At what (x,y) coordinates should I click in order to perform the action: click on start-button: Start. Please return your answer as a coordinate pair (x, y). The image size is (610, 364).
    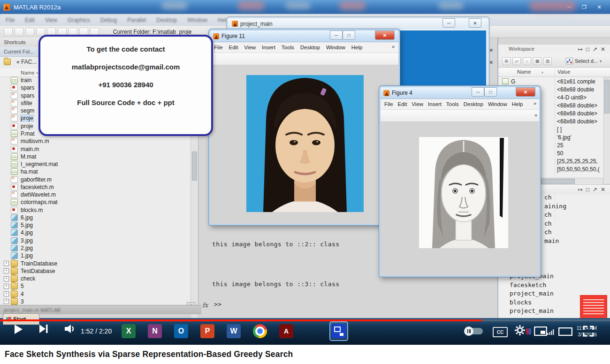
    Looking at the image, I should click on (21, 319).